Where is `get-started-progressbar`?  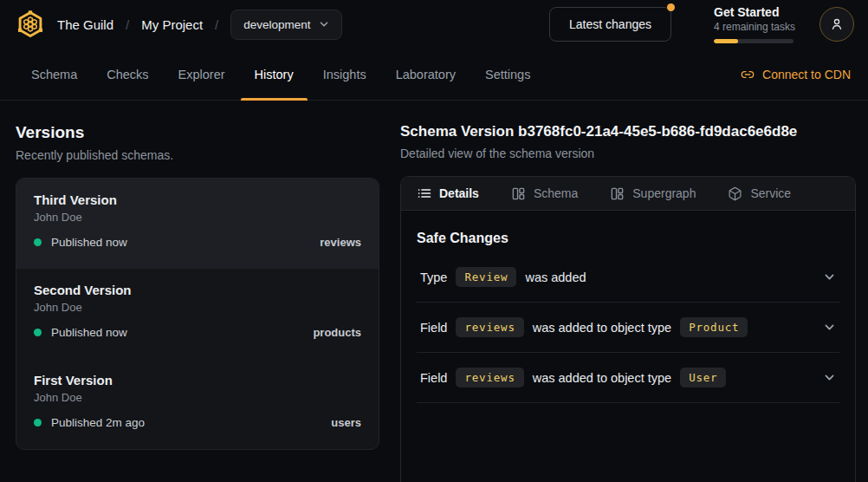
get-started-progressbar is located at coordinates (754, 42).